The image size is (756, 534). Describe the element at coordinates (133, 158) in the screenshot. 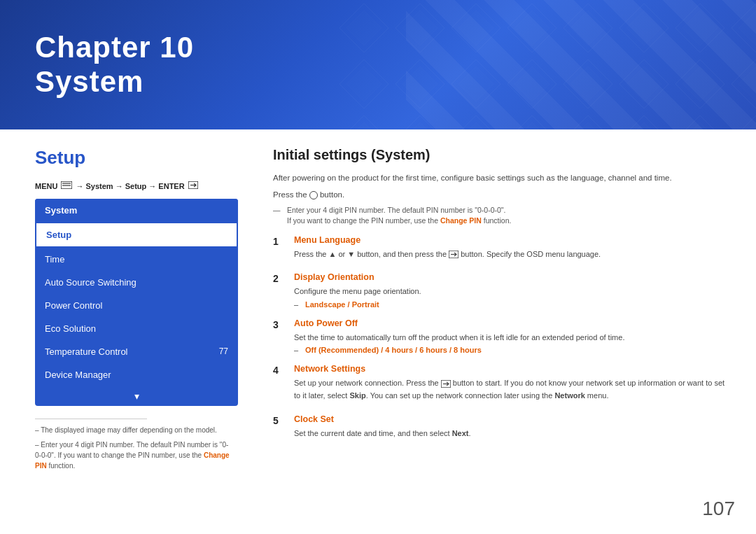

I see `setup-title: Setup` at that location.